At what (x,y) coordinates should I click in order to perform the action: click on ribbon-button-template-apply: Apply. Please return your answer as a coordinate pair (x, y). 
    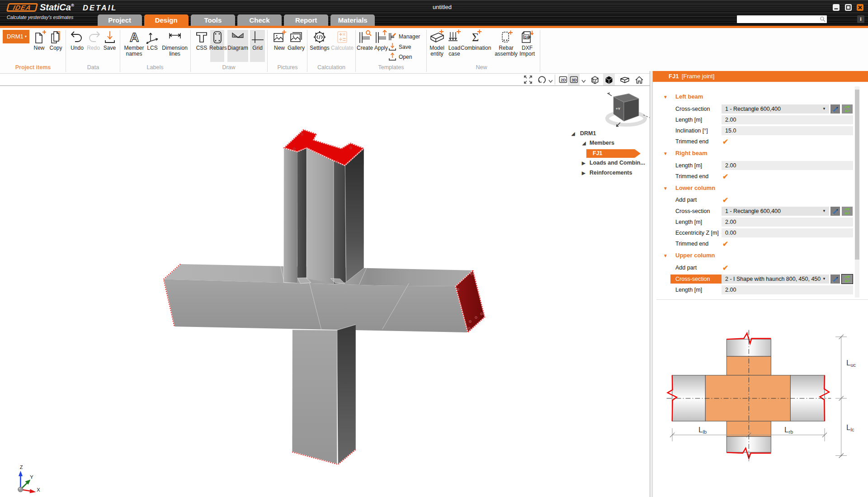
    Looking at the image, I should click on (381, 40).